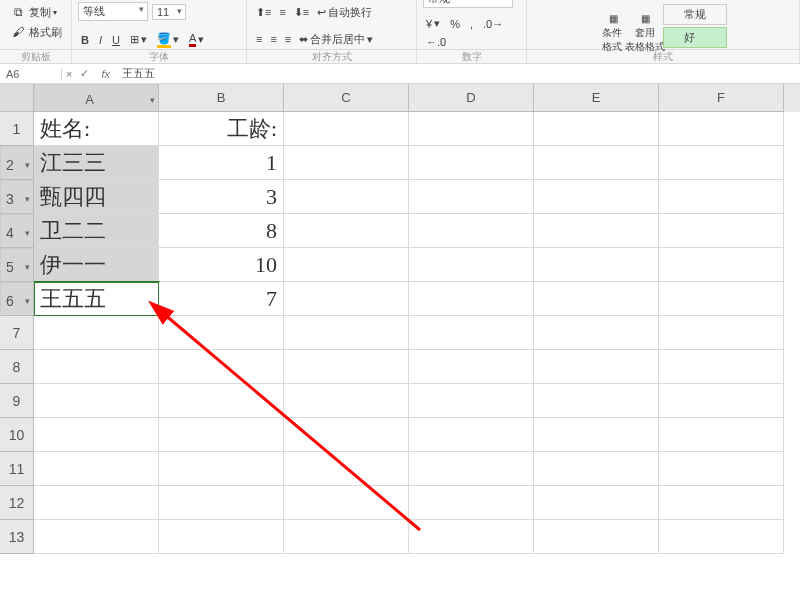 The image size is (800, 605). I want to click on cell-F5, so click(722, 265).